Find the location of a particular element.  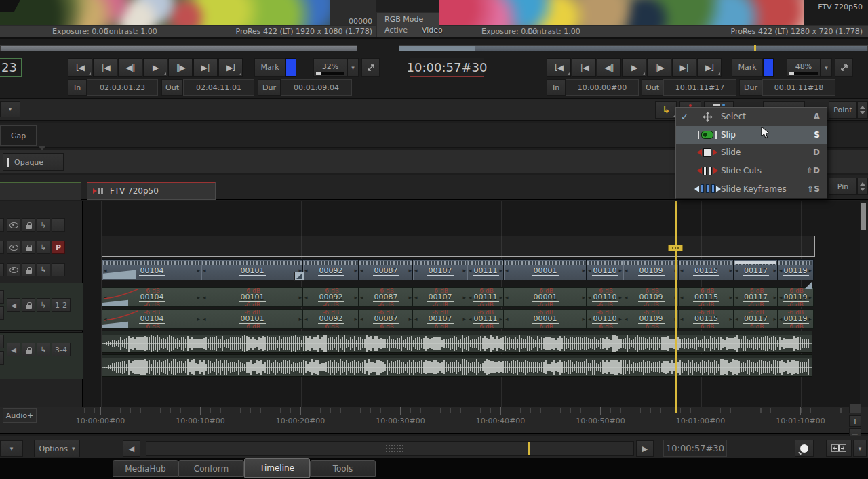

menu-item-slide-cuts: Slide Cuts⇧D is located at coordinates (751, 171).